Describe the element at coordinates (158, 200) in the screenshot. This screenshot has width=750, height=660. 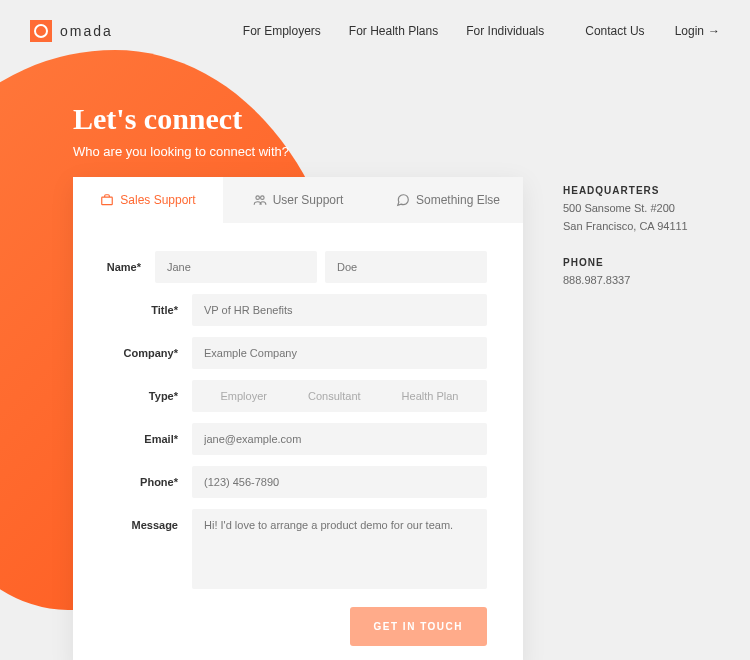
I see `tab-label: Sales Support` at that location.